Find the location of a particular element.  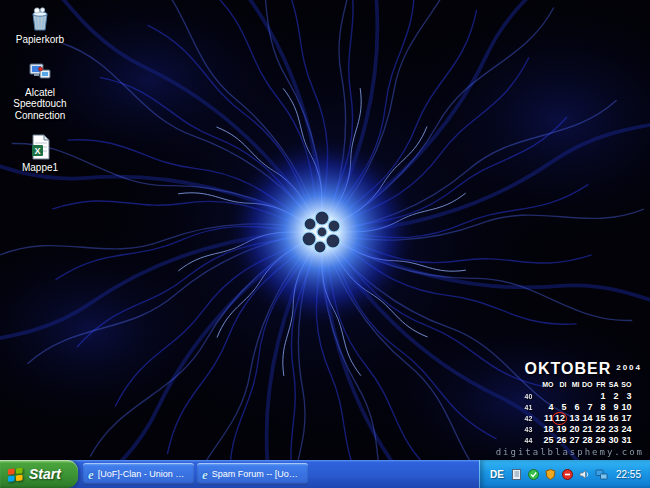

calendar-day-cell: 22 is located at coordinates (600, 430).